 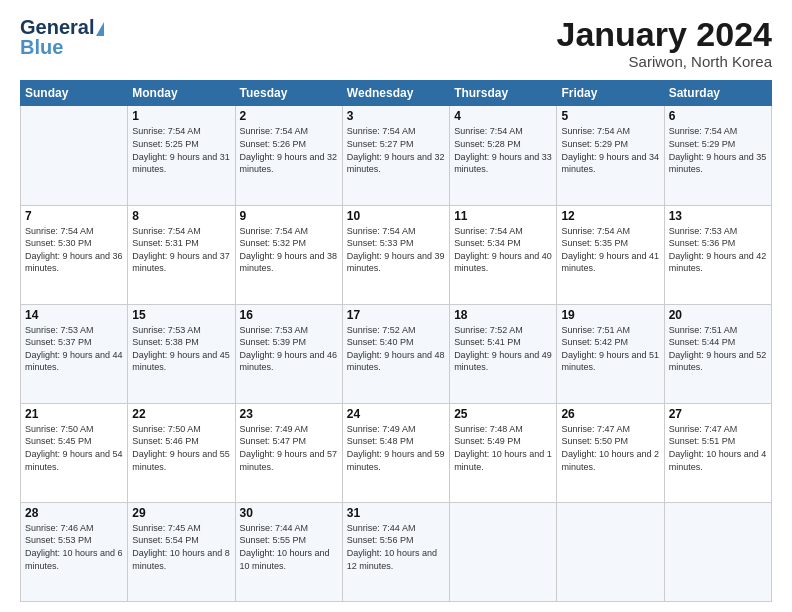 What do you see at coordinates (396, 452) in the screenshot?
I see `calendar-cell: 24Sunrise: 7:49 AMSunset: 5:48 PMDayligh…` at bounding box center [396, 452].